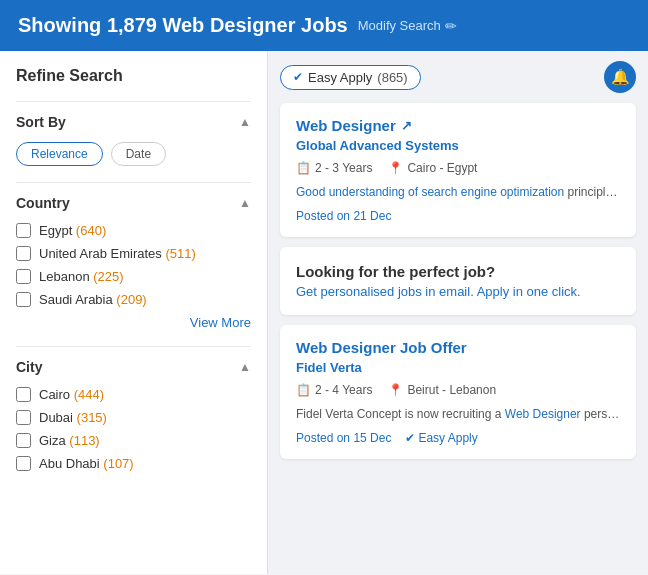 This screenshot has height=575, width=648. Describe the element at coordinates (458, 292) in the screenshot. I see `promo-text: Get personalised jobs in email. Apply in…` at that location.